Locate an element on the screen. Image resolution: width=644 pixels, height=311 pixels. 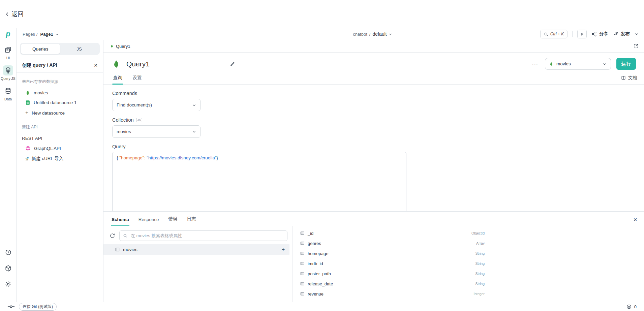
commands-select-value: Find document(s) is located at coordinates (134, 105).